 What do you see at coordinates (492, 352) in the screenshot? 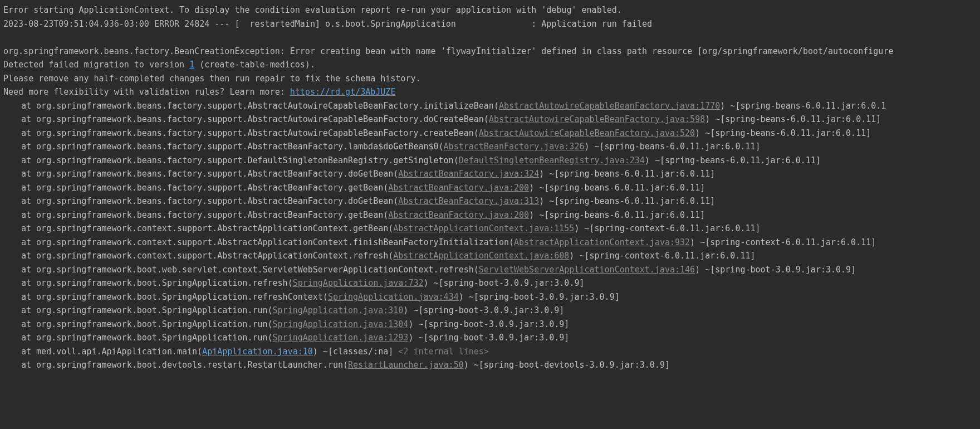
I see `stack-frame: at med.voll.api.ApiApplication.main(ApiA…` at bounding box center [492, 352].